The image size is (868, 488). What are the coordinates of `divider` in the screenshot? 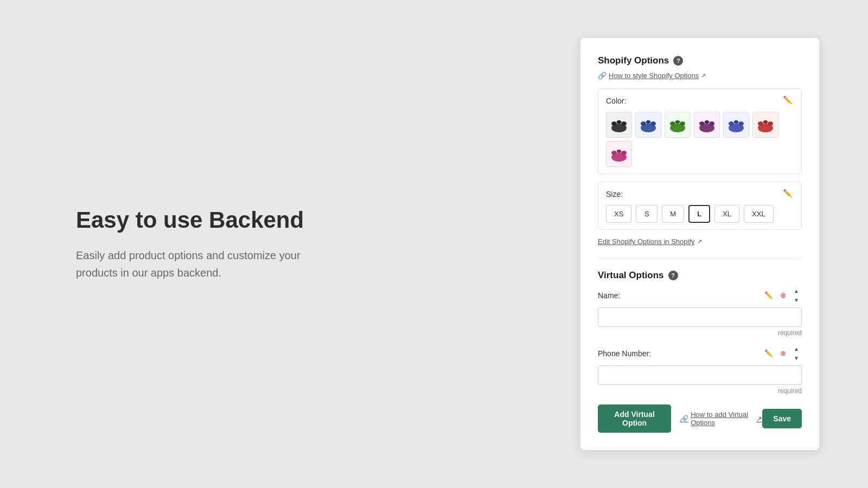 It's located at (700, 259).